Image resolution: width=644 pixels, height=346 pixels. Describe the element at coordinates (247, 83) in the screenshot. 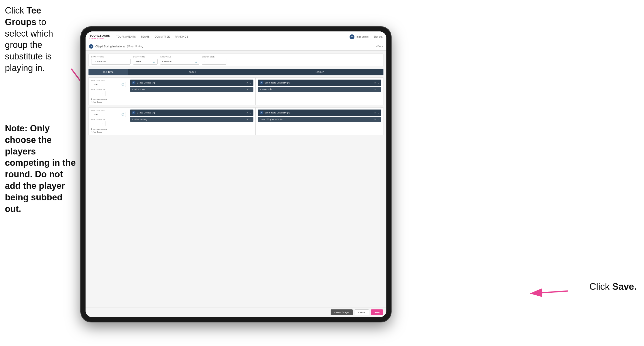

I see `team1-remove-1: ✕` at that location.